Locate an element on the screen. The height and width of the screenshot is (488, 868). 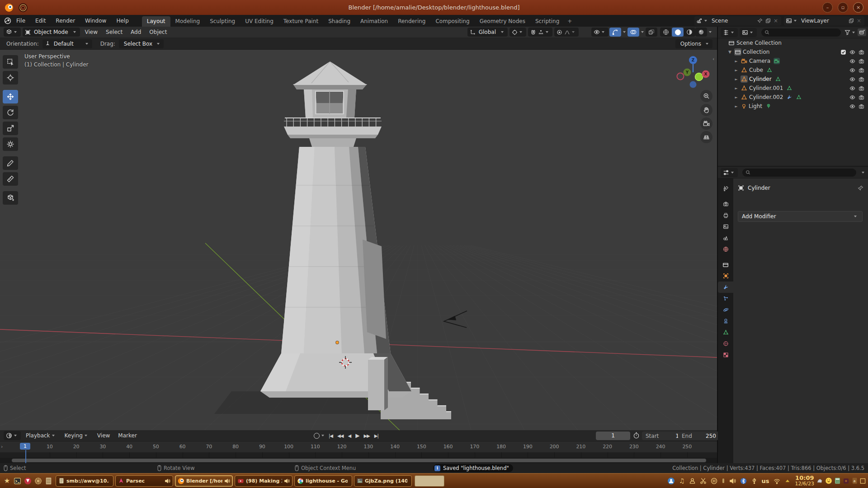
tool-cursor is located at coordinates (10, 78).